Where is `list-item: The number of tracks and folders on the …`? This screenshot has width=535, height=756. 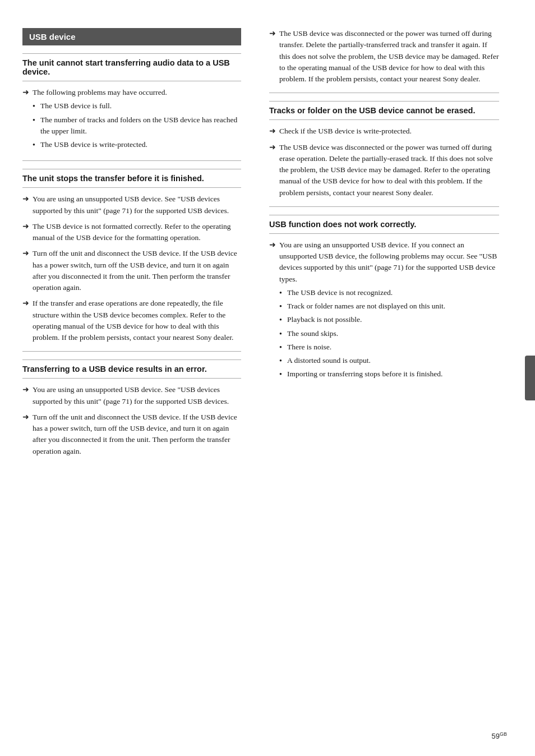 list-item: The number of tracks and folders on the … is located at coordinates (137, 126).